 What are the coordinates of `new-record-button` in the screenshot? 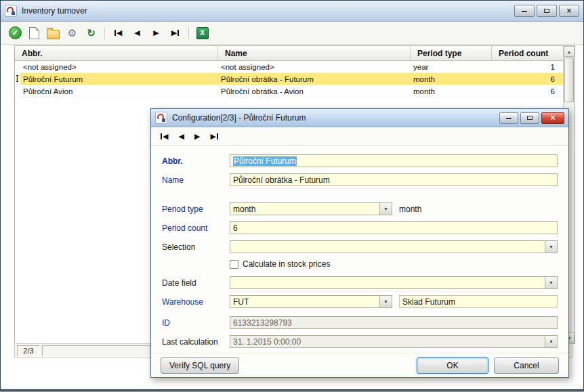 It's located at (34, 32).